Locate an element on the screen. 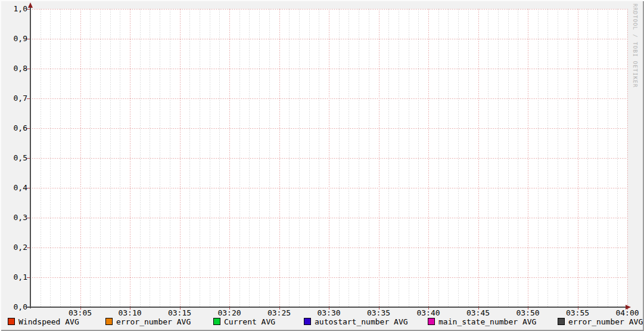 This screenshot has height=331, width=644. x-tick-label: 03:40 is located at coordinates (428, 313).